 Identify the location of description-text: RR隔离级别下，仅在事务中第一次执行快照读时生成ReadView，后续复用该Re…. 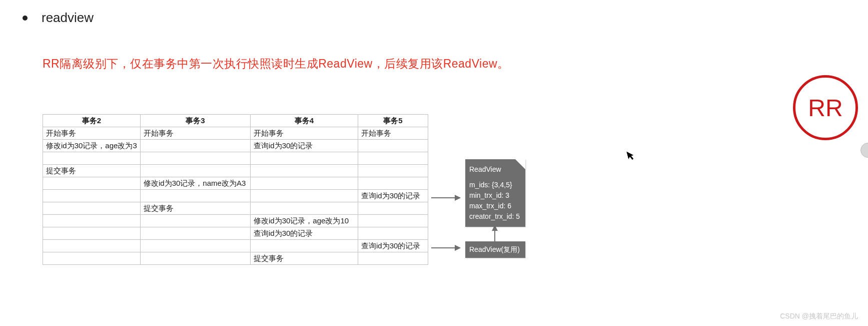
(276, 64).